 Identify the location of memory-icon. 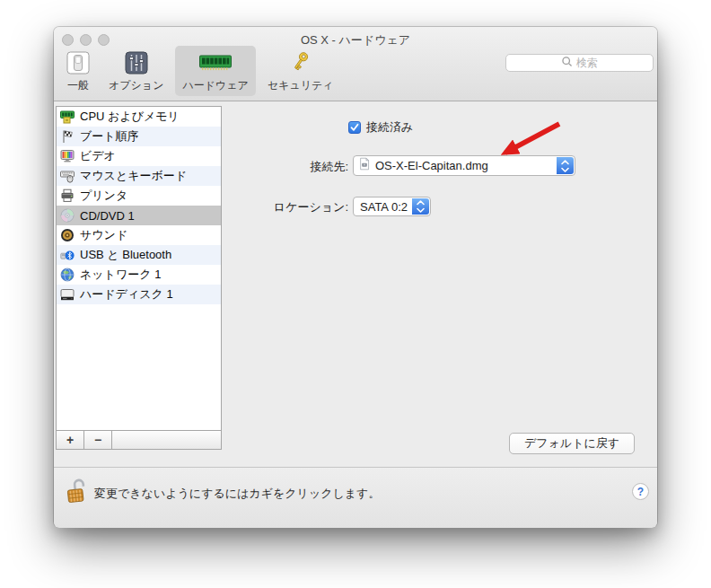
(215, 63).